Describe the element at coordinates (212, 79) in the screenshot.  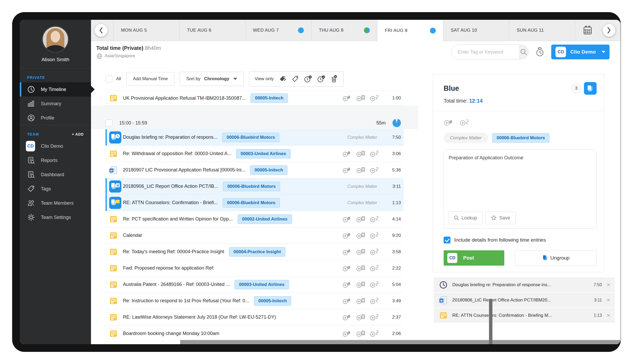
I see `sort-dropdown: Sort by Chronology` at that location.